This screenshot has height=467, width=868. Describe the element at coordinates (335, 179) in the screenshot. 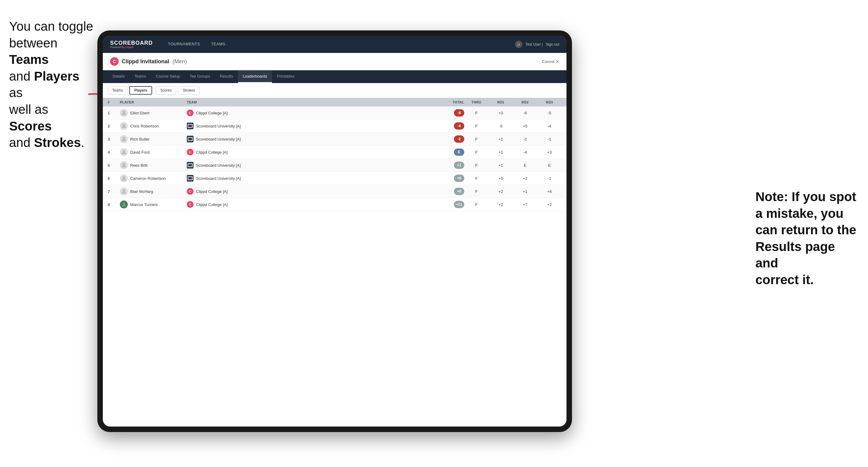

I see `table-row: 6 Cameron Robertson Scoreboard Universit…` at that location.